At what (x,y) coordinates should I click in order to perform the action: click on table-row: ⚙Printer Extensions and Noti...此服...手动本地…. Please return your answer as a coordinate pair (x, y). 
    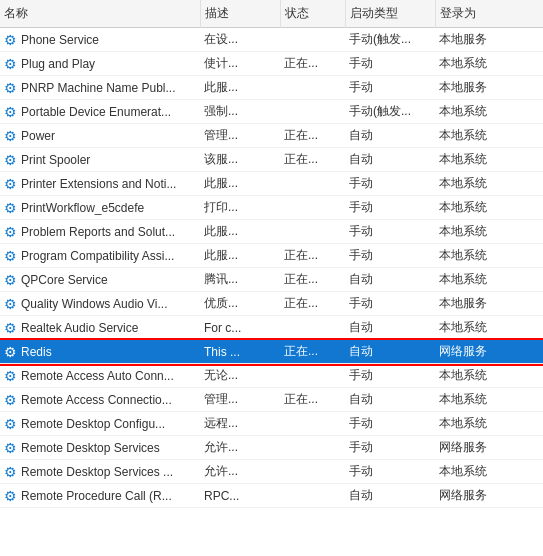
    Looking at the image, I should click on (272, 184).